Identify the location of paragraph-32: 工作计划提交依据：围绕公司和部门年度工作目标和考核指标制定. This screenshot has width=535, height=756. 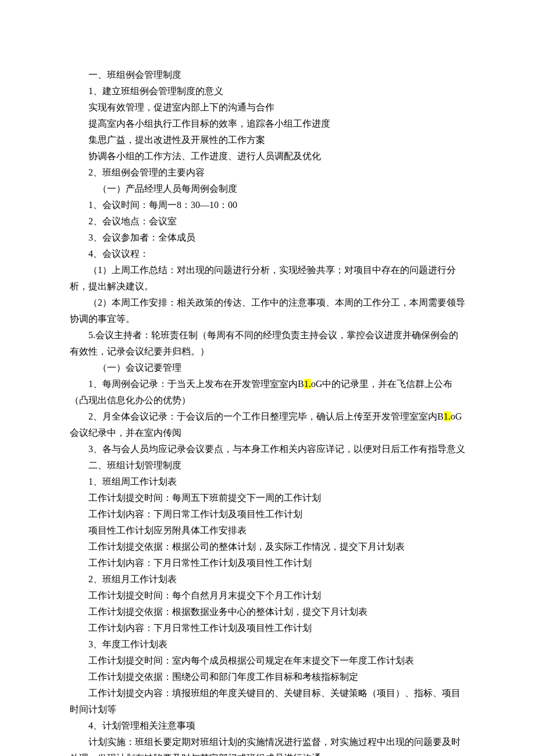
(268, 677).